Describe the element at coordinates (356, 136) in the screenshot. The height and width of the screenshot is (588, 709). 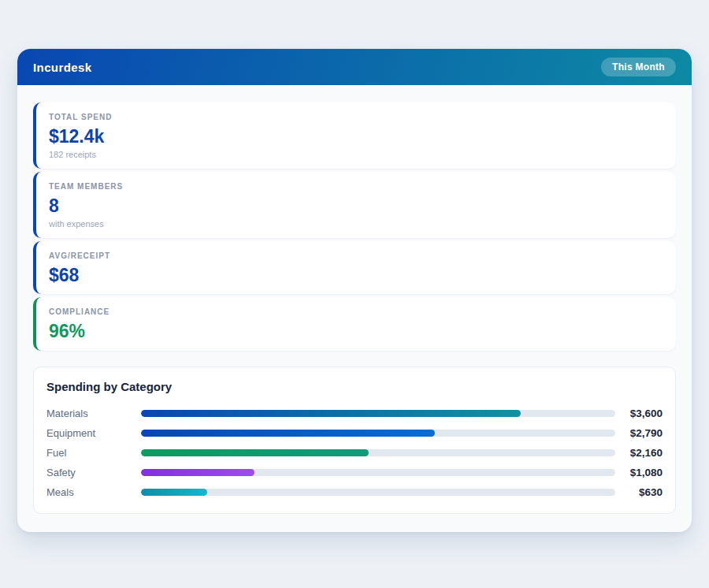
I see `stat-value: $12.4k` at that location.